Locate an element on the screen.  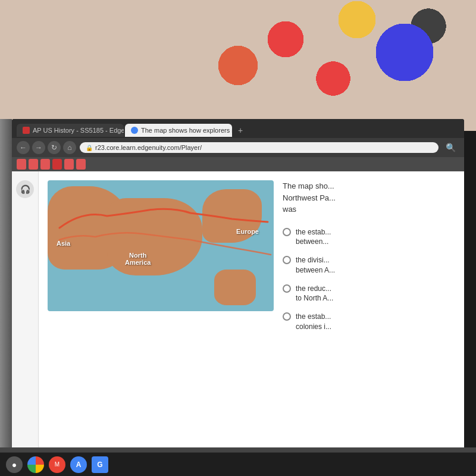
home-button: ⌂ is located at coordinates (70, 148).